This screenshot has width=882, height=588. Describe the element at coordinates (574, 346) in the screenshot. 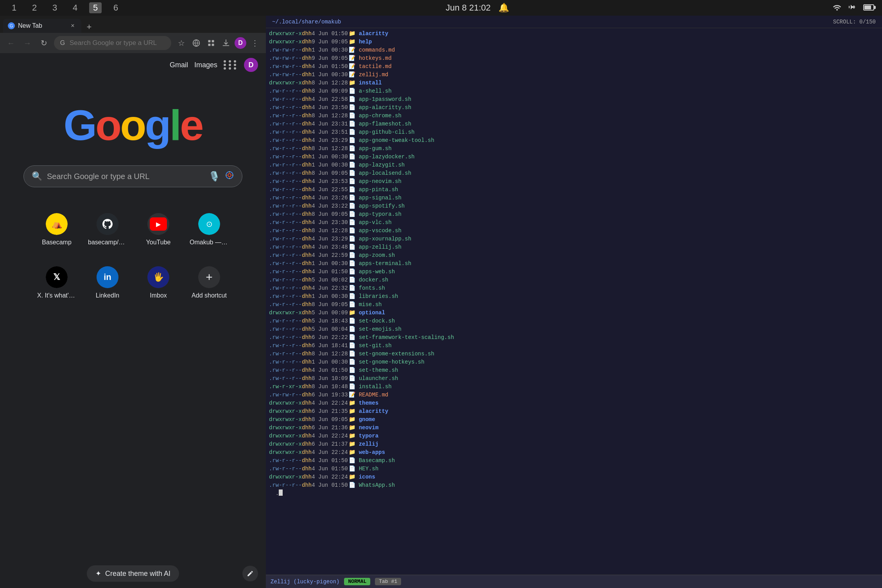

I see `file-row: .rw-r--r-- dhh 6 Jun 18:41 📄 set-git.sh` at that location.